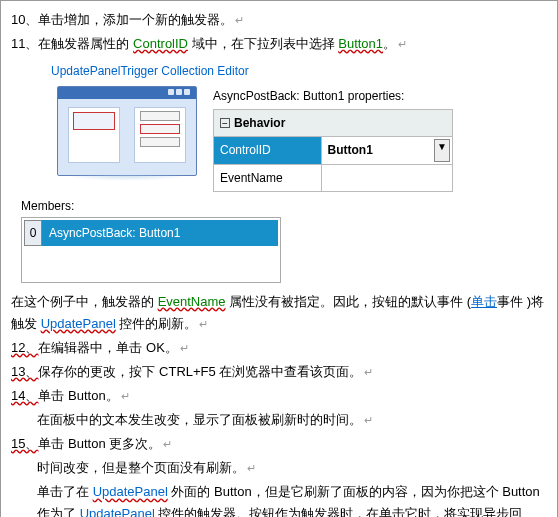  I want to click on step-text: 时间改变，但是整个页面没有刷新。, so click(141, 468).